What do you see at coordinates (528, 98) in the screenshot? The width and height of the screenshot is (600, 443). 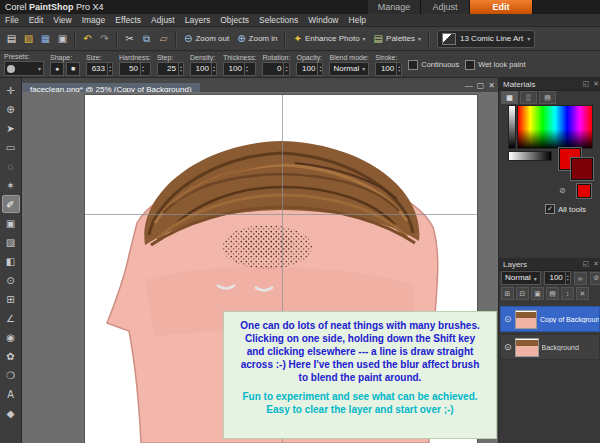 I see `rainbow-tab: ▒` at bounding box center [528, 98].